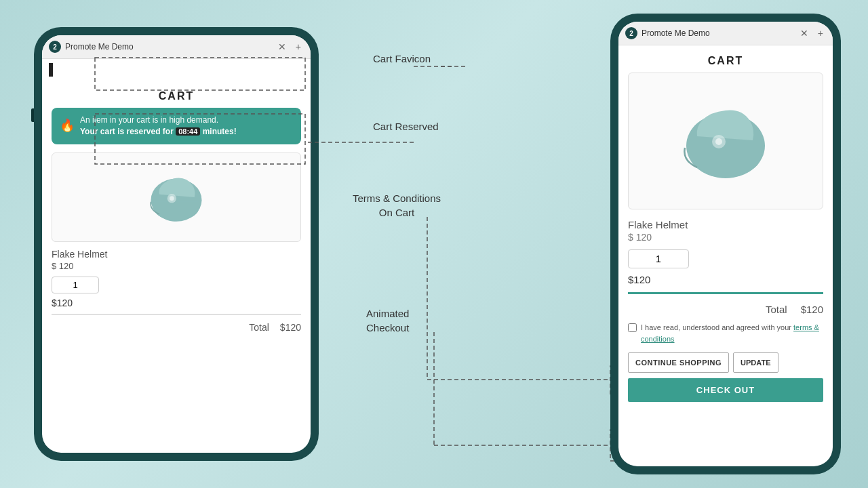 This screenshot has width=868, height=488. What do you see at coordinates (732, 333) in the screenshot?
I see `terms-text: I have read, understood and agreed with …` at bounding box center [732, 333].